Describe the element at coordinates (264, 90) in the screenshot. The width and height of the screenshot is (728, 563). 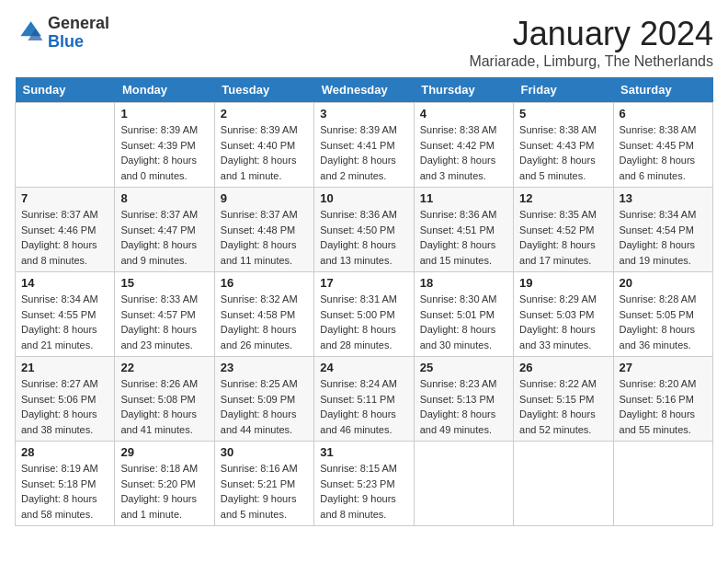
I see `header-cell-tuesday: Tuesday` at that location.